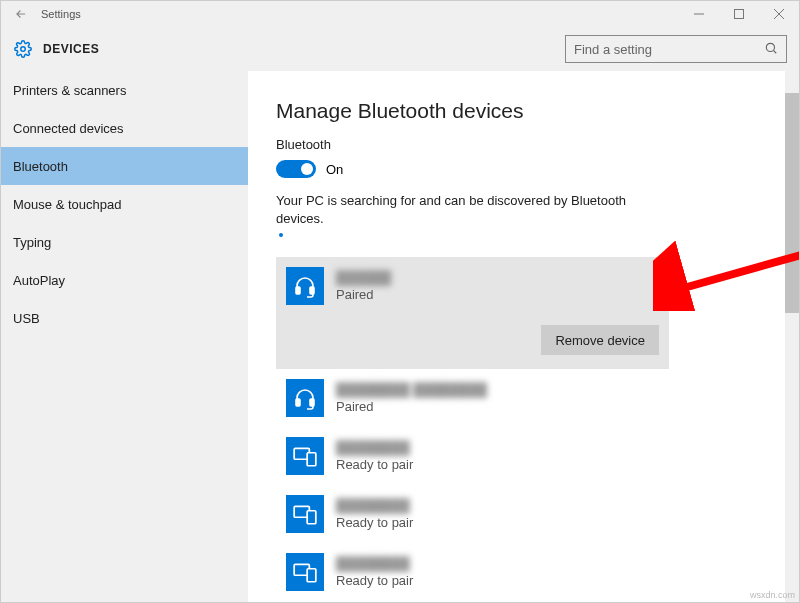 The width and height of the screenshot is (800, 603). What do you see at coordinates (364, 278) in the screenshot?
I see `device-name: ██████` at bounding box center [364, 278].